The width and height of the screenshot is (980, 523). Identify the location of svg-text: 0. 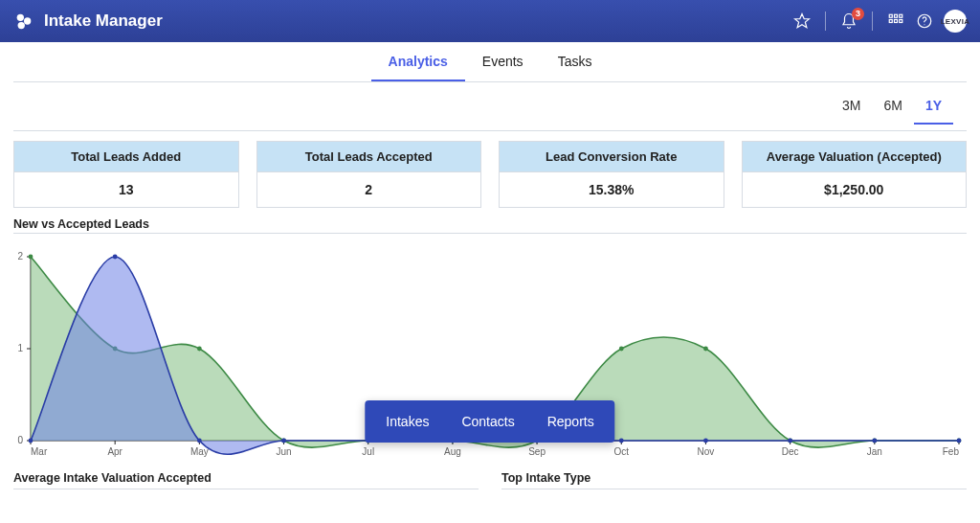
(20, 441).